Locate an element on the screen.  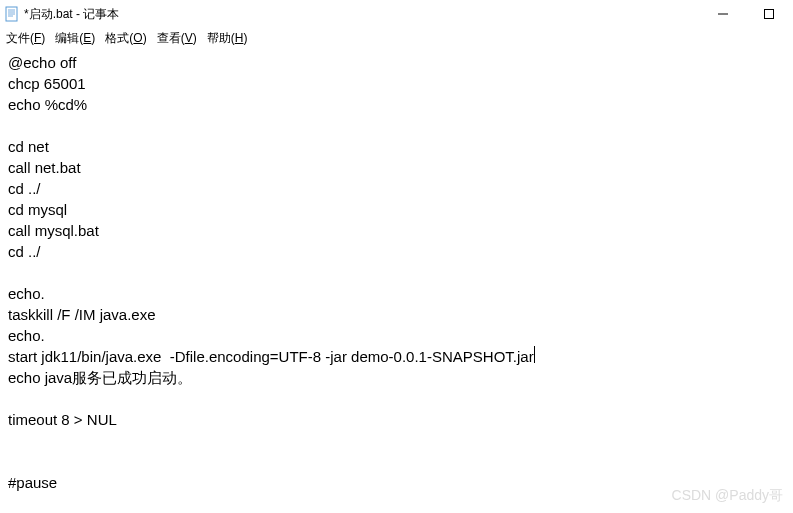
menu-file: 文件(F) is located at coordinates (26, 38).